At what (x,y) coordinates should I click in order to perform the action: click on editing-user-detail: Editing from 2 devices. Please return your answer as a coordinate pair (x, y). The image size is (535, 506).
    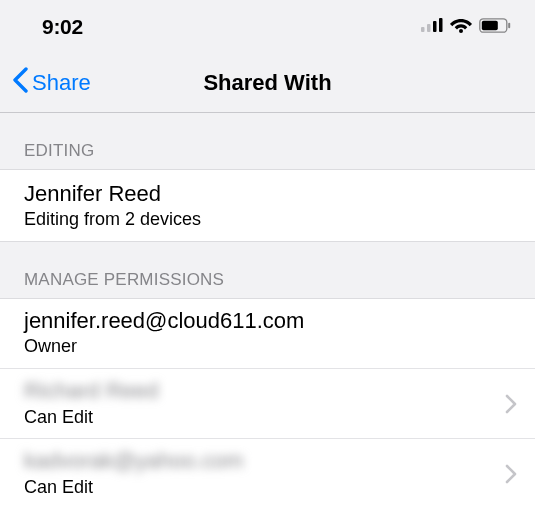
    Looking at the image, I should click on (268, 220).